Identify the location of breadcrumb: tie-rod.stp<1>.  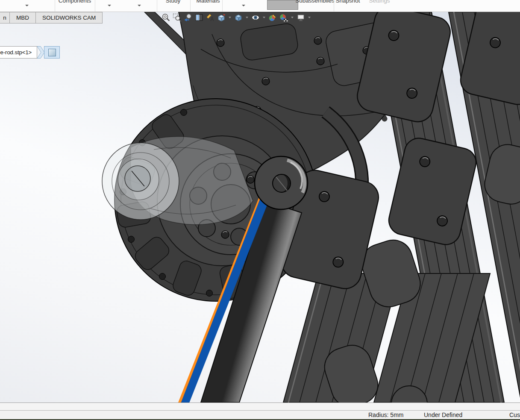
(30, 52).